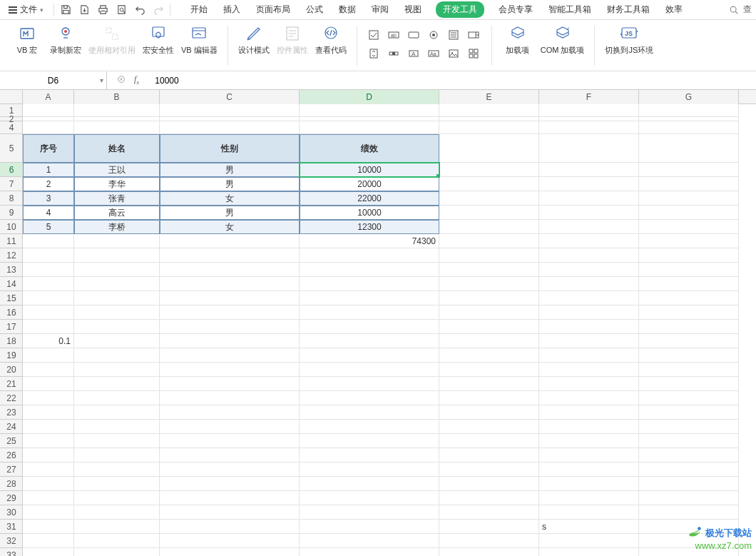  I want to click on column-header-C: C, so click(230, 97).